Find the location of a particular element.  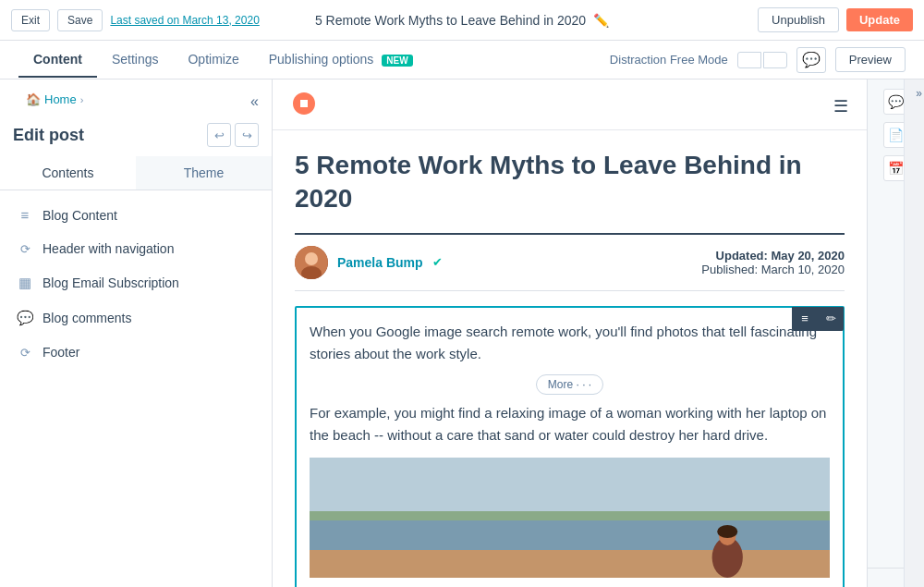

sidebar-item-blog-content-label: Blog Content is located at coordinates (79, 215).